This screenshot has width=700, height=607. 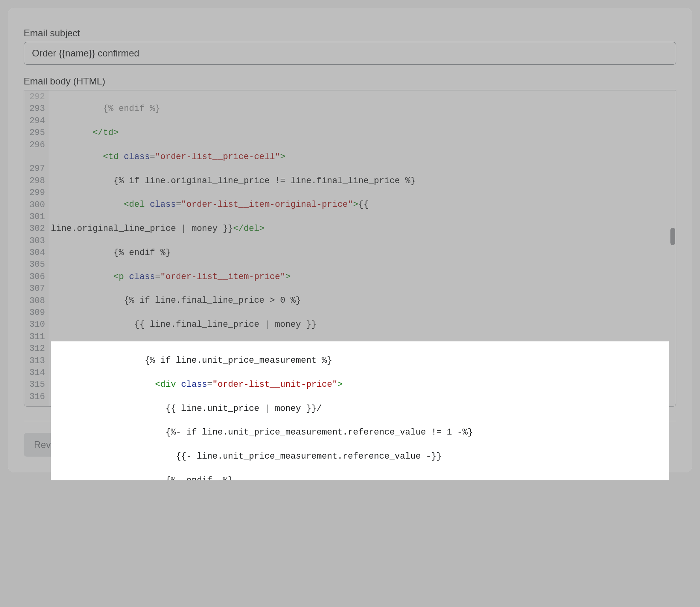 I want to click on scrollbar-track, so click(x=672, y=248).